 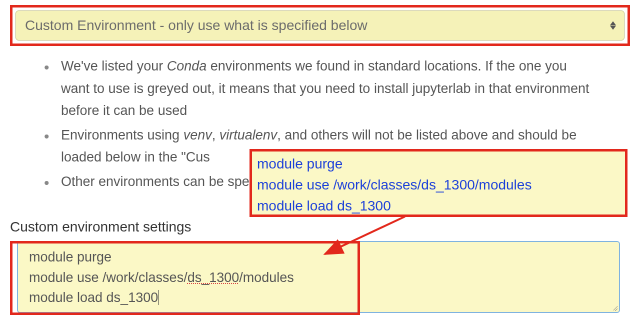 What do you see at coordinates (114, 66) in the screenshot?
I see `text: We've listed your` at bounding box center [114, 66].